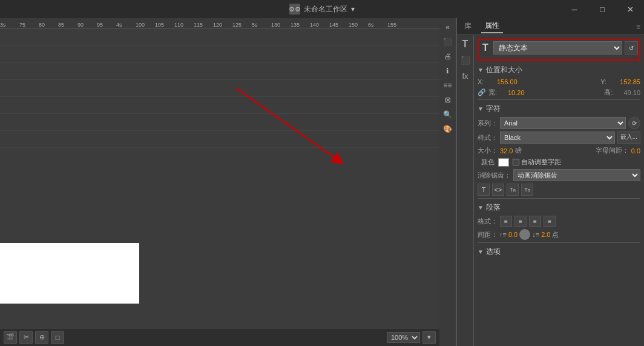 This screenshot has height=346, width=644. What do you see at coordinates (465, 60) in the screenshot?
I see `mask-icon: ⬛` at bounding box center [465, 60].